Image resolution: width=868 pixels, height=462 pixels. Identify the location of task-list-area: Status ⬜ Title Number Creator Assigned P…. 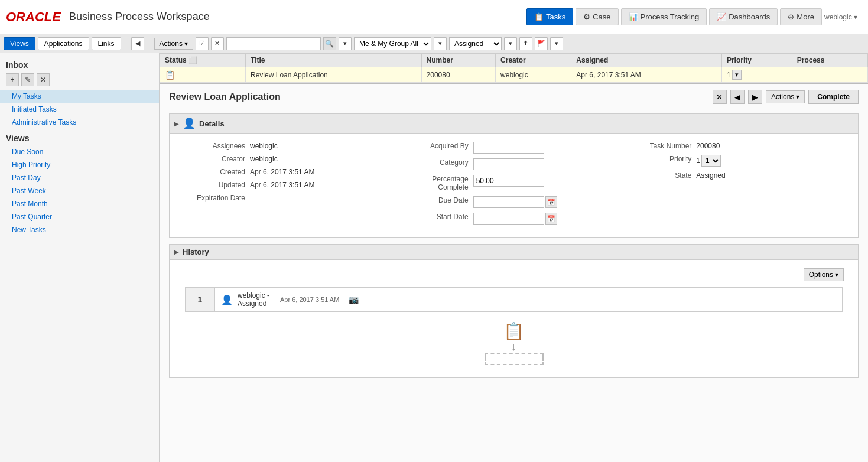
(514, 69).